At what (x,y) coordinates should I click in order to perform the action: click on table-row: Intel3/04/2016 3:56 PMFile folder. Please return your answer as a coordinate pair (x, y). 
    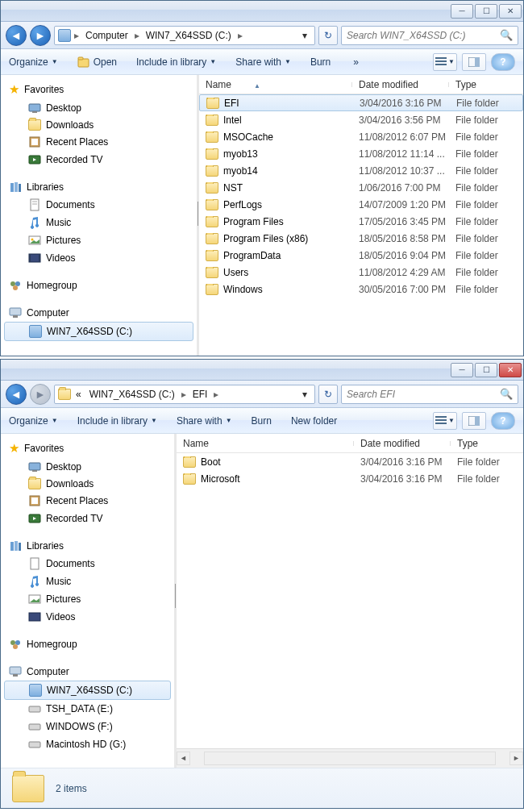
    Looking at the image, I should click on (361, 119).